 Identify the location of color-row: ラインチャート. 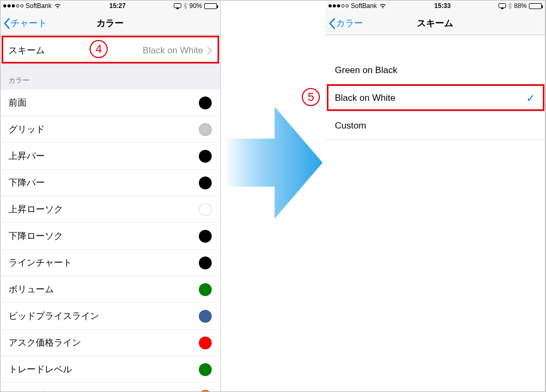
(110, 263).